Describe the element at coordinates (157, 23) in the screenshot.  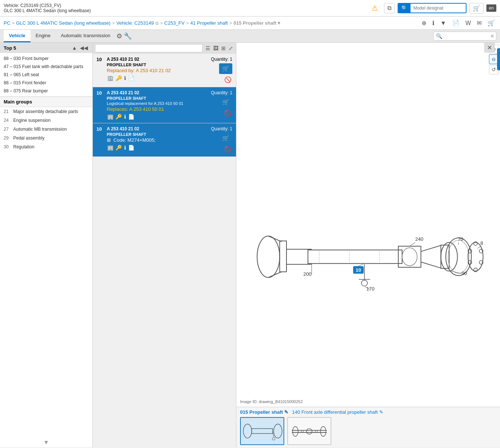
I see `breadcrumb-copy-vehicle: ⧉` at that location.